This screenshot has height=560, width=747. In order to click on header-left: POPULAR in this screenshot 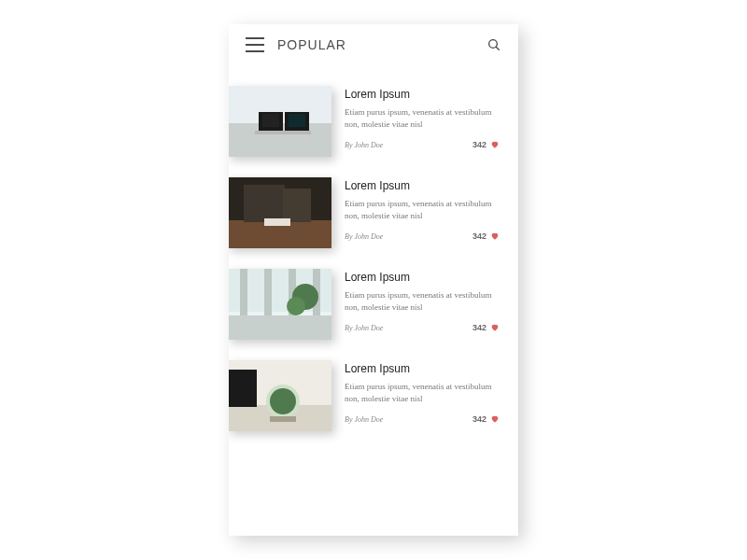, I will do `click(296, 45)`.